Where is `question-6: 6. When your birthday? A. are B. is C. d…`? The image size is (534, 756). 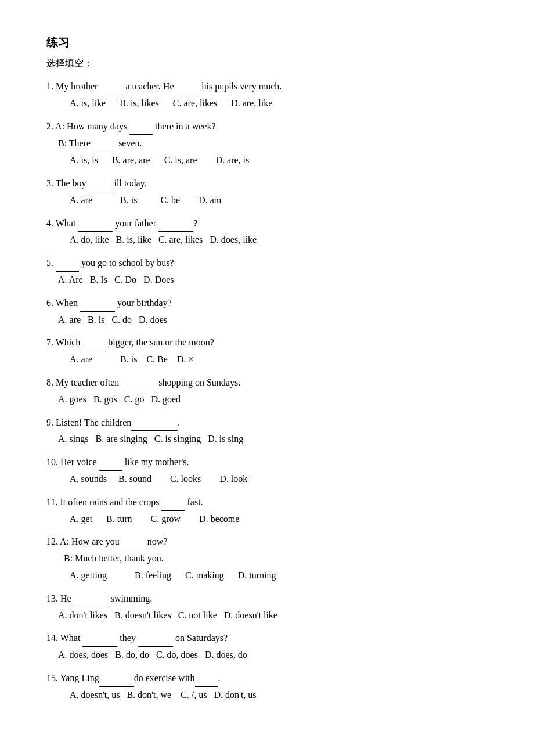
question-6: 6. When your birthday? A. are B. is C. d… is located at coordinates (267, 311).